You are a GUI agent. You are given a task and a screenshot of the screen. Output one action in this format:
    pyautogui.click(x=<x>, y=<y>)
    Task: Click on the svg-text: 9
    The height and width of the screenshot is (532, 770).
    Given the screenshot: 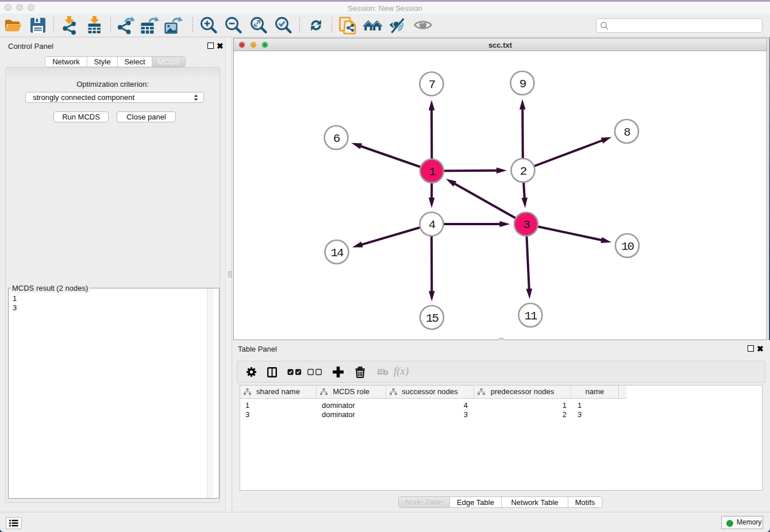 What is the action you would take?
    pyautogui.click(x=523, y=84)
    